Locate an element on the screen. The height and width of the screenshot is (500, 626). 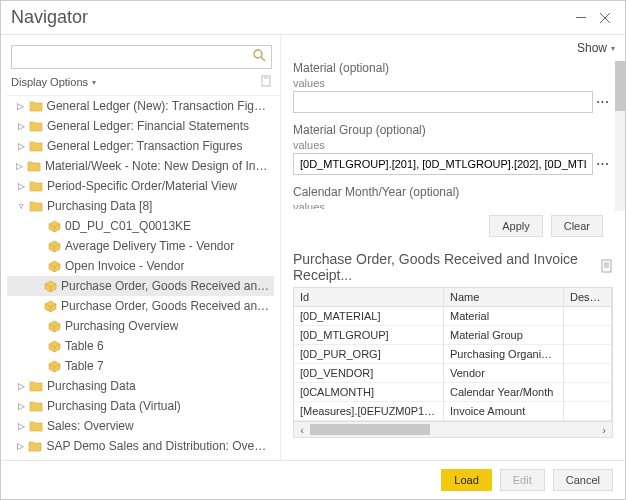
tree-node: ▷General Ledger: Financial Statements is located at coordinates (140, 126).